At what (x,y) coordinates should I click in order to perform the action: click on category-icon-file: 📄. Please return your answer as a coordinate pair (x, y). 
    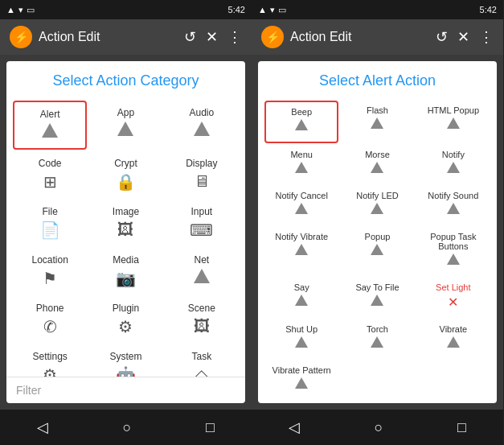
    Looking at the image, I should click on (50, 230).